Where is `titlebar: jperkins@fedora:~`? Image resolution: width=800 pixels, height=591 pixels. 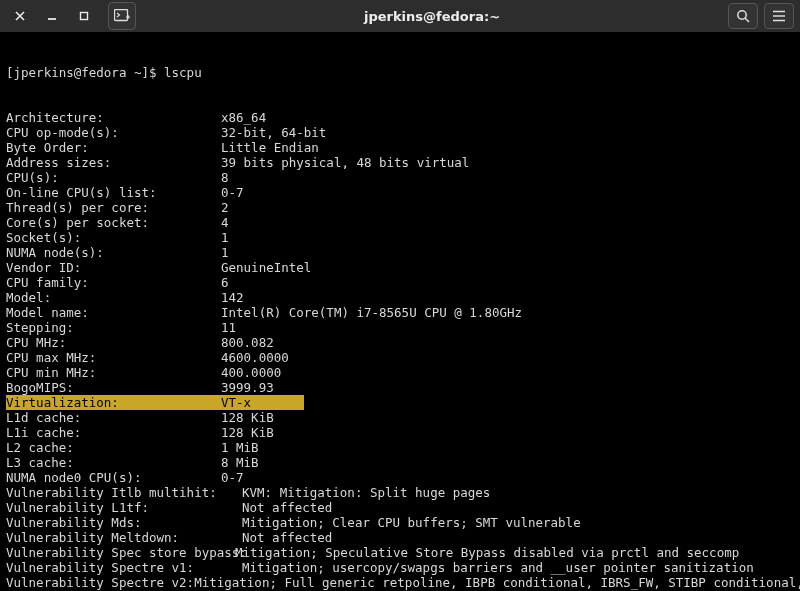
titlebar: jperkins@fedora:~ is located at coordinates (400, 16).